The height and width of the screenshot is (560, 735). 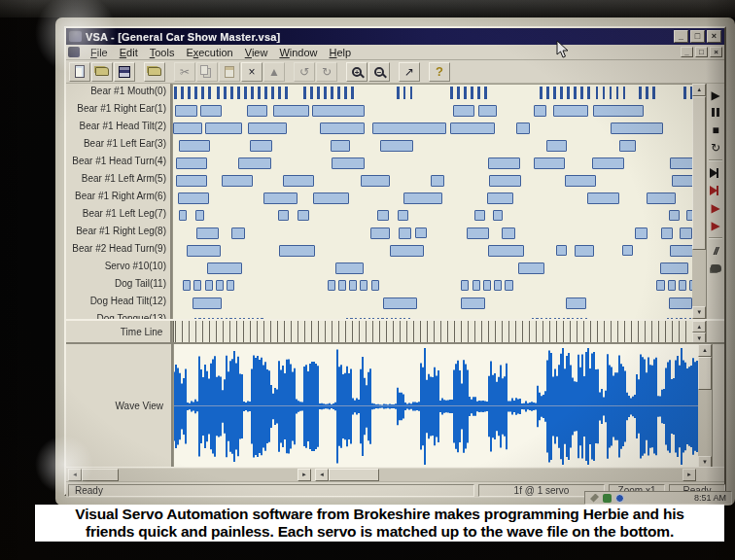 I want to click on open-file-button, so click(x=102, y=72).